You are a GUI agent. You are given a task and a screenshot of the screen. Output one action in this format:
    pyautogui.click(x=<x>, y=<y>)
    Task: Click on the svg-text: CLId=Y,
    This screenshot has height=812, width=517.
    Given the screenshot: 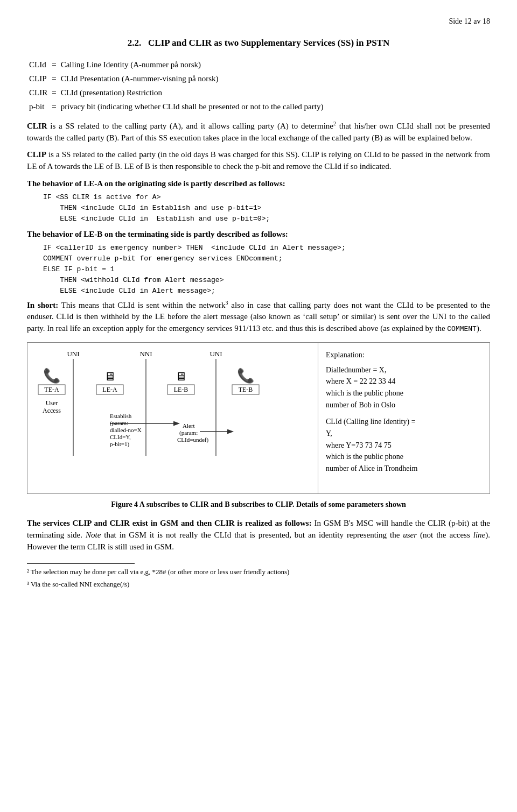 What is the action you would take?
    pyautogui.click(x=121, y=437)
    